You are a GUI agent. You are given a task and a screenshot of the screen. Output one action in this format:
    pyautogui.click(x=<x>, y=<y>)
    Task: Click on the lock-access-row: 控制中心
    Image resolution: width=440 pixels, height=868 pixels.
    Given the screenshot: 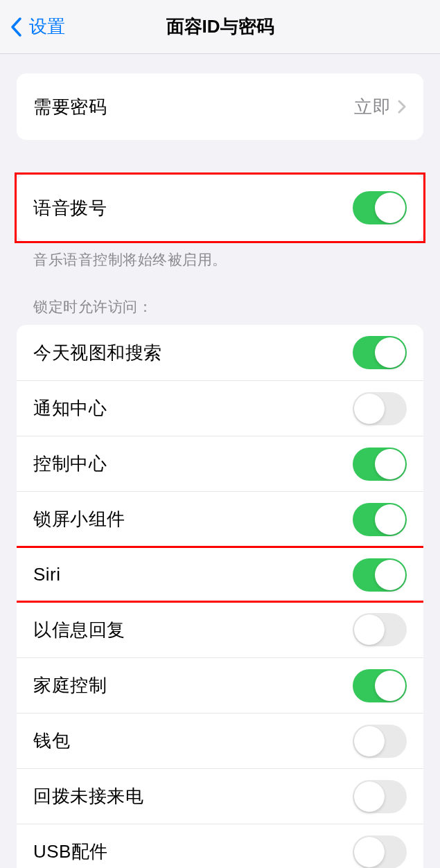 What is the action you would take?
    pyautogui.click(x=220, y=463)
    